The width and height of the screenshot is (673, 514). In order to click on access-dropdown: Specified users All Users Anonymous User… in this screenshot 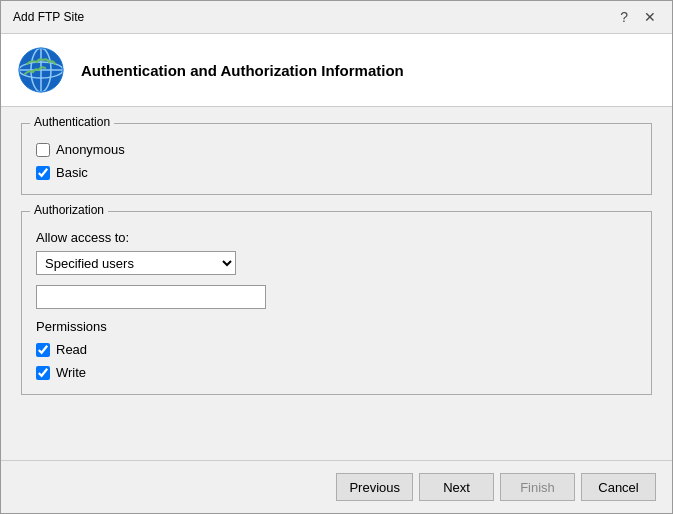, I will do `click(136, 263)`.